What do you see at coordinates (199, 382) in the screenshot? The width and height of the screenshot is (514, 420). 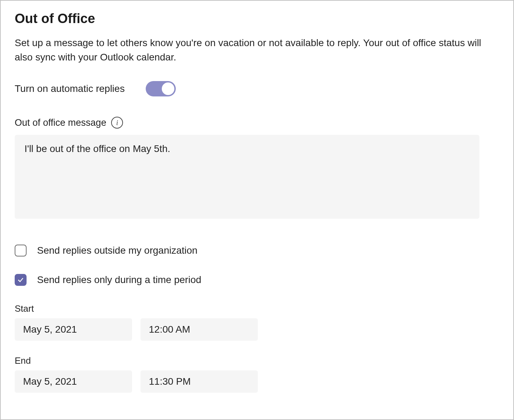 I see `end-time-picker: 11:30 PM` at bounding box center [199, 382].